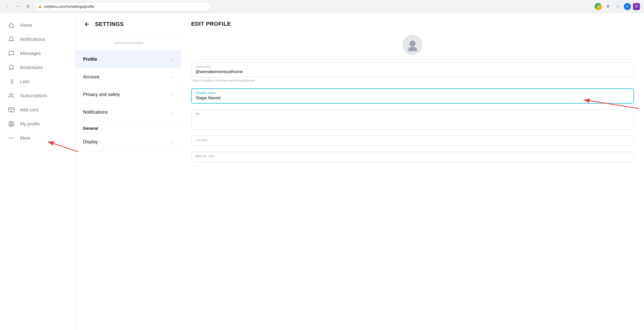 The width and height of the screenshot is (644, 330). I want to click on settings-title: SETTINGS, so click(109, 24).